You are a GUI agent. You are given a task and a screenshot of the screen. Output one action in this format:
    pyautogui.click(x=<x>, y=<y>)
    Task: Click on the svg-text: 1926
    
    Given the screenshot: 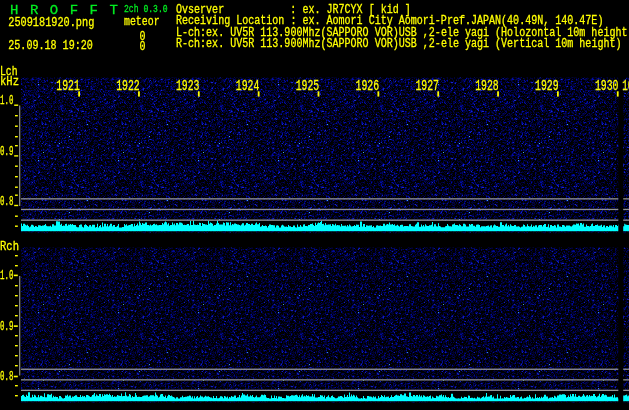 What is the action you would take?
    pyautogui.click(x=368, y=86)
    